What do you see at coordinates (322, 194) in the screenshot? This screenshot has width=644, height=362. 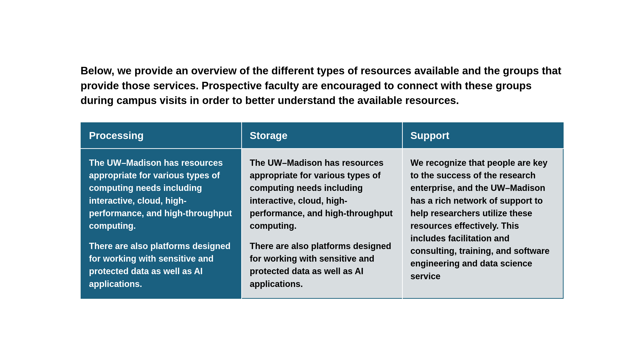 I see `storage-para-1: The UW–Madison has resources appropriate…` at bounding box center [322, 194].